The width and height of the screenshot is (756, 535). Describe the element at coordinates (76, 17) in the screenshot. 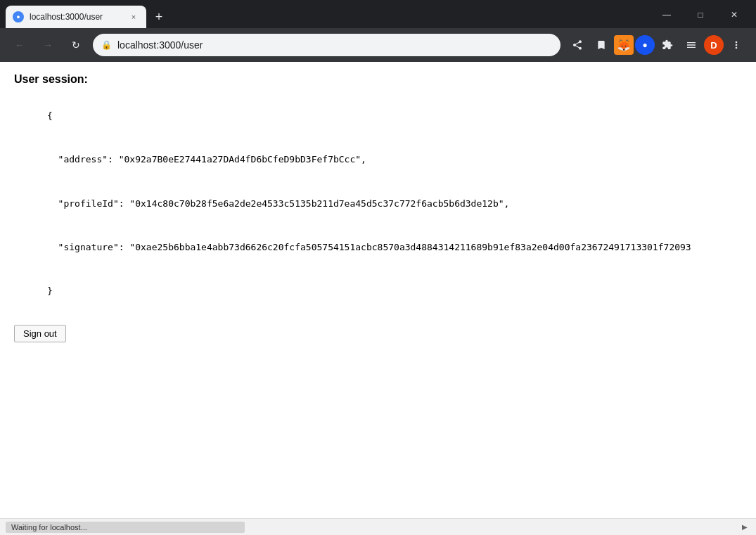

I see `tab-title: localhost:3000/user` at that location.